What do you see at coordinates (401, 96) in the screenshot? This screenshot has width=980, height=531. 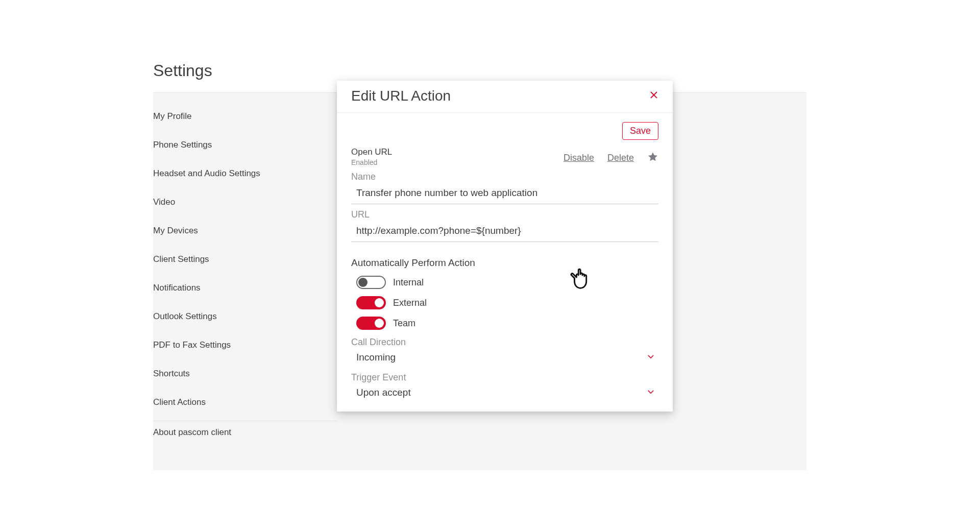 I see `modal-title: Edit URL Action` at bounding box center [401, 96].